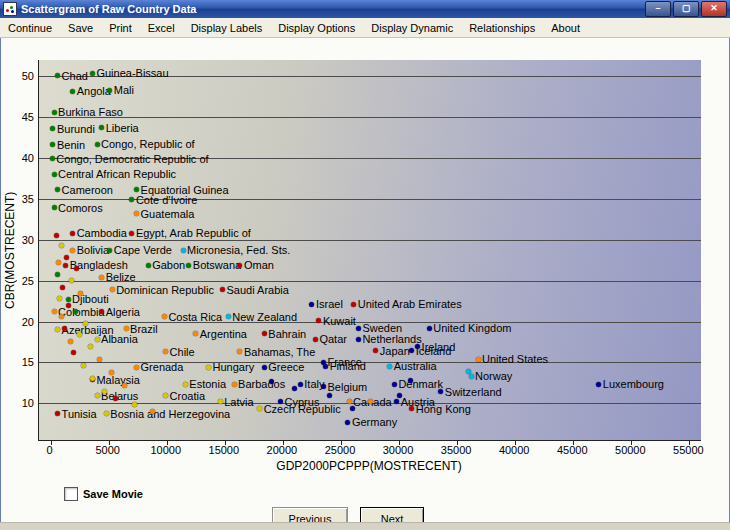 This screenshot has height=530, width=730. I want to click on country-label: Belarus, so click(120, 396).